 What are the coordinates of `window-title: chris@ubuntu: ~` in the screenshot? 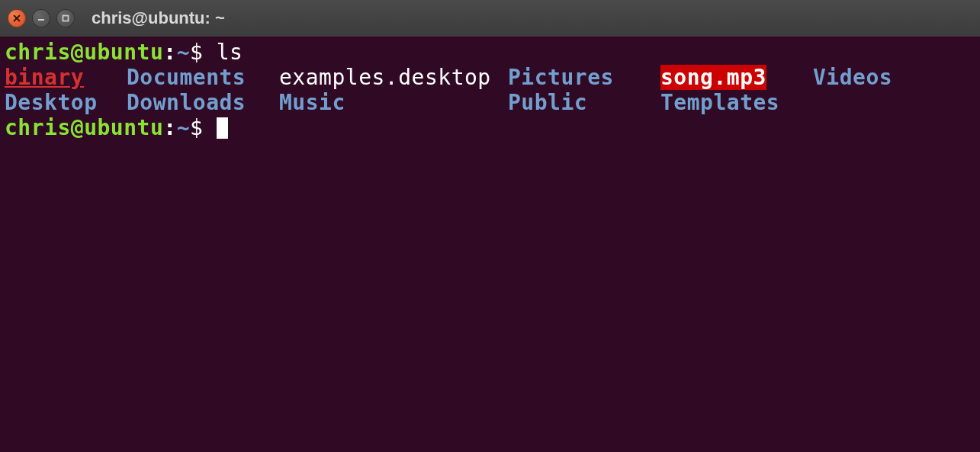 It's located at (159, 18).